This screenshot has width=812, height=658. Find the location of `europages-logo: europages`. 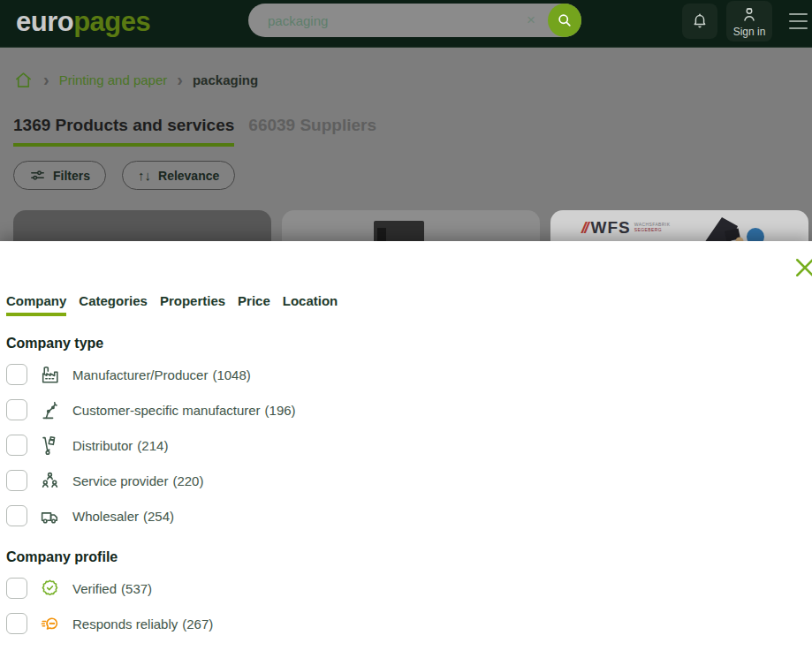

europages-logo: europages is located at coordinates (83, 22).